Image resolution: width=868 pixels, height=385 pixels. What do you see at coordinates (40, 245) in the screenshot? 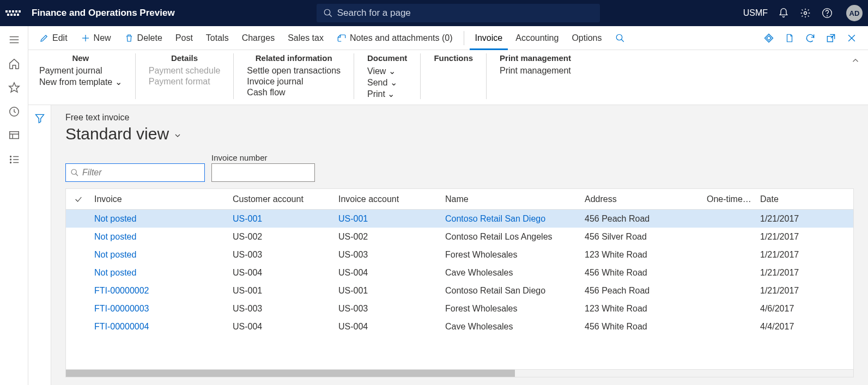
I see `filter-pane-toggle` at bounding box center [40, 245].